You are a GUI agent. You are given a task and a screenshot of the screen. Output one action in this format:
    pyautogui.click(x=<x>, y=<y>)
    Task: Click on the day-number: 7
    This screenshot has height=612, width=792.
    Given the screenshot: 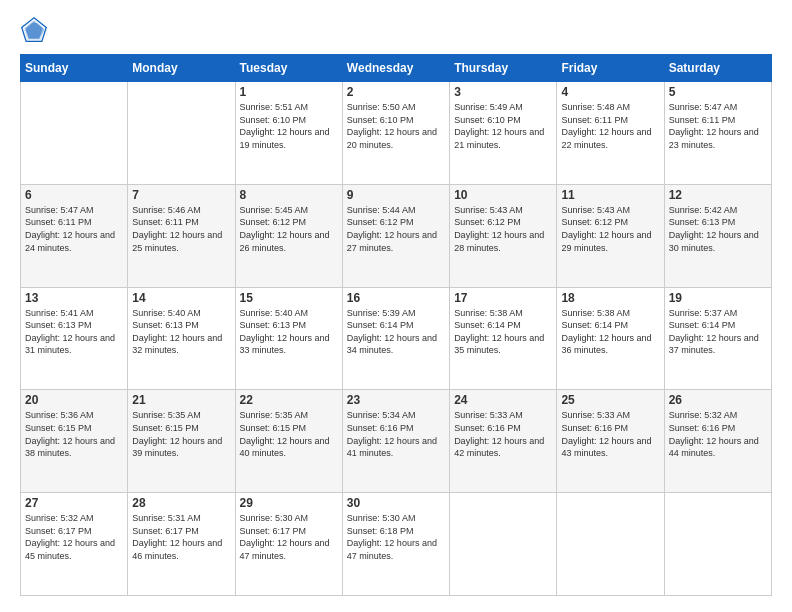 What is the action you would take?
    pyautogui.click(x=181, y=195)
    